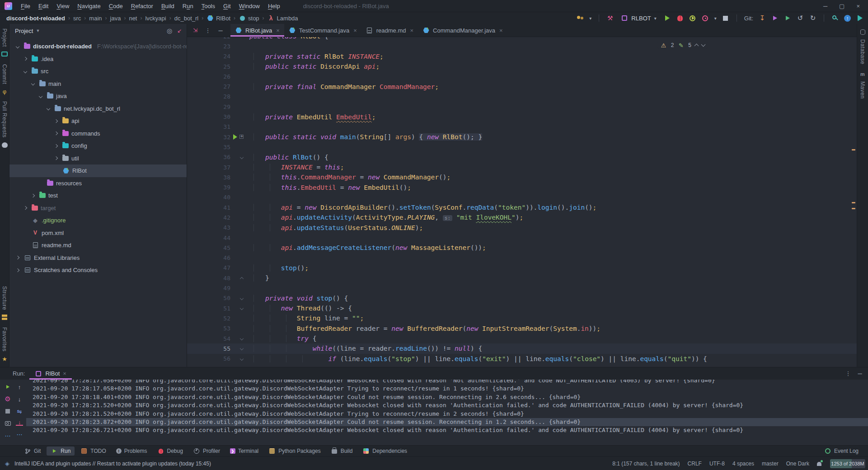 The height and width of the screenshot is (470, 868). I want to click on menu-item-run: Run, so click(188, 6).